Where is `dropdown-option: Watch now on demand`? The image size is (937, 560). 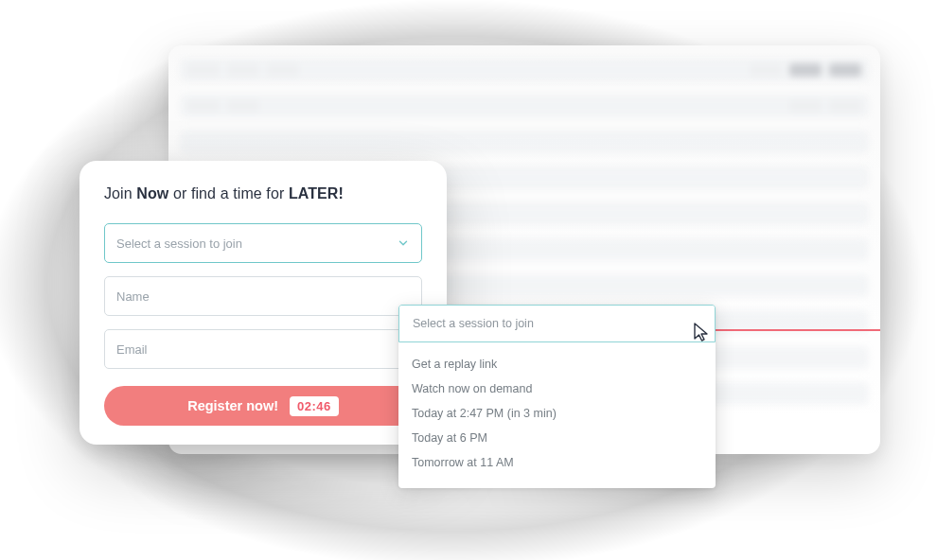 dropdown-option: Watch now on demand is located at coordinates (557, 389).